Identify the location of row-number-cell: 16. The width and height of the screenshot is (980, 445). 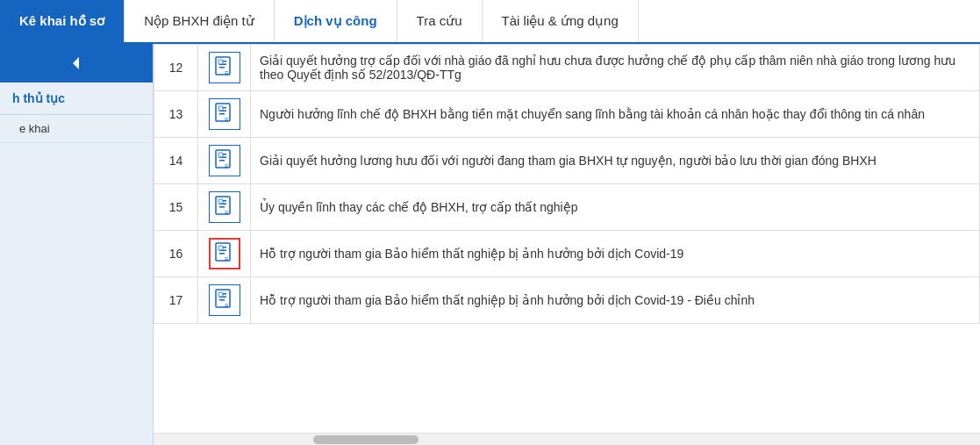
(176, 255).